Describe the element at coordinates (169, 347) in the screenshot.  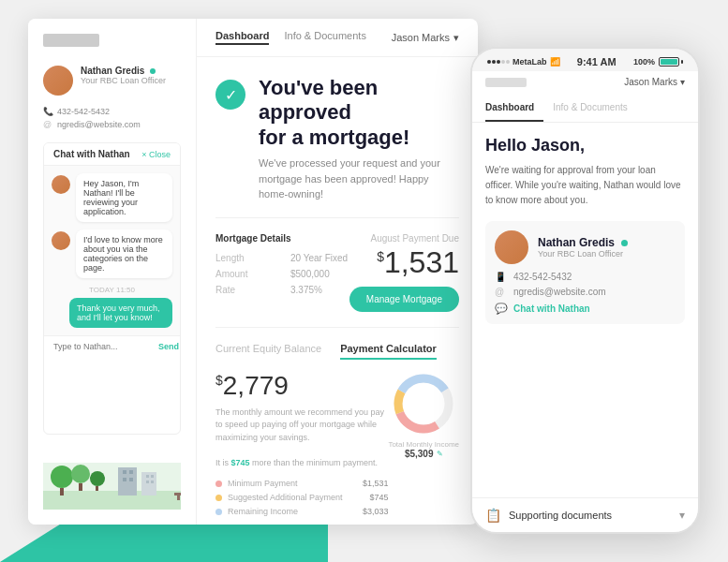
I see `chat-send-button: Send` at that location.